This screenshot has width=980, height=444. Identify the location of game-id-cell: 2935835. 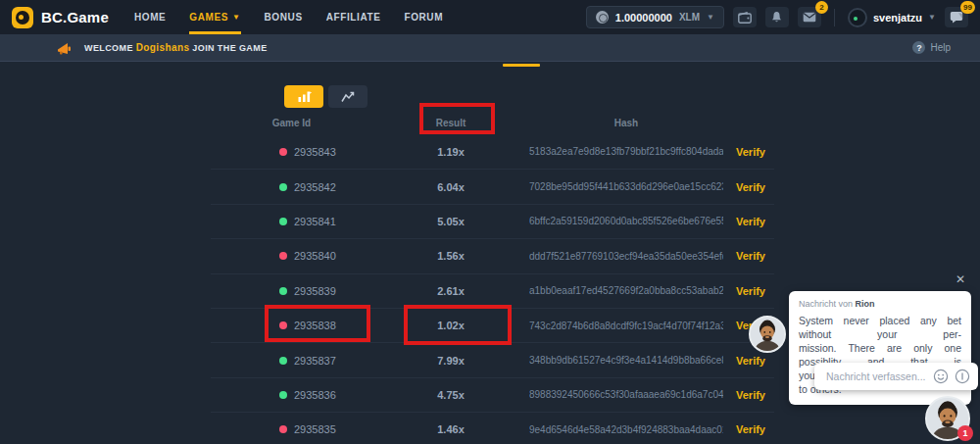
(292, 429).